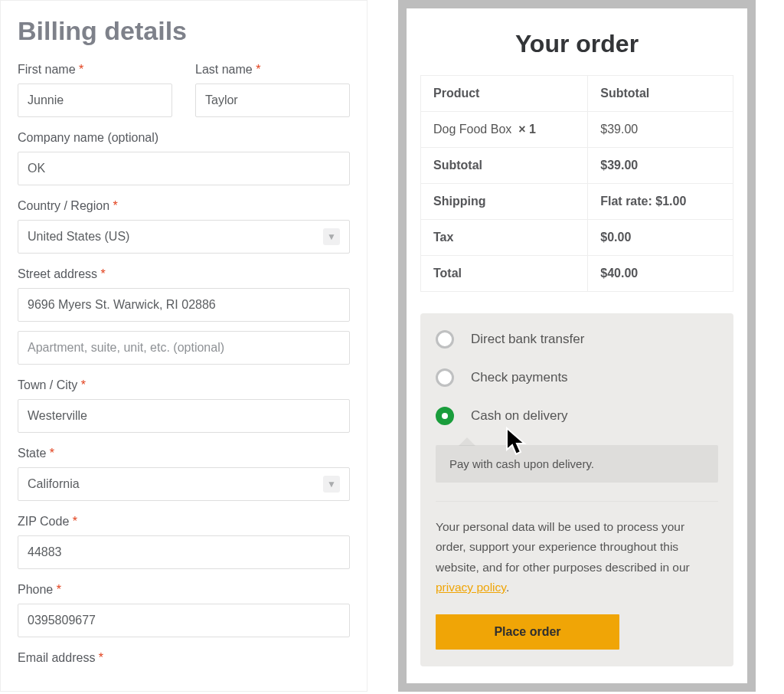  Describe the element at coordinates (184, 416) in the screenshot. I see `city-input` at that location.